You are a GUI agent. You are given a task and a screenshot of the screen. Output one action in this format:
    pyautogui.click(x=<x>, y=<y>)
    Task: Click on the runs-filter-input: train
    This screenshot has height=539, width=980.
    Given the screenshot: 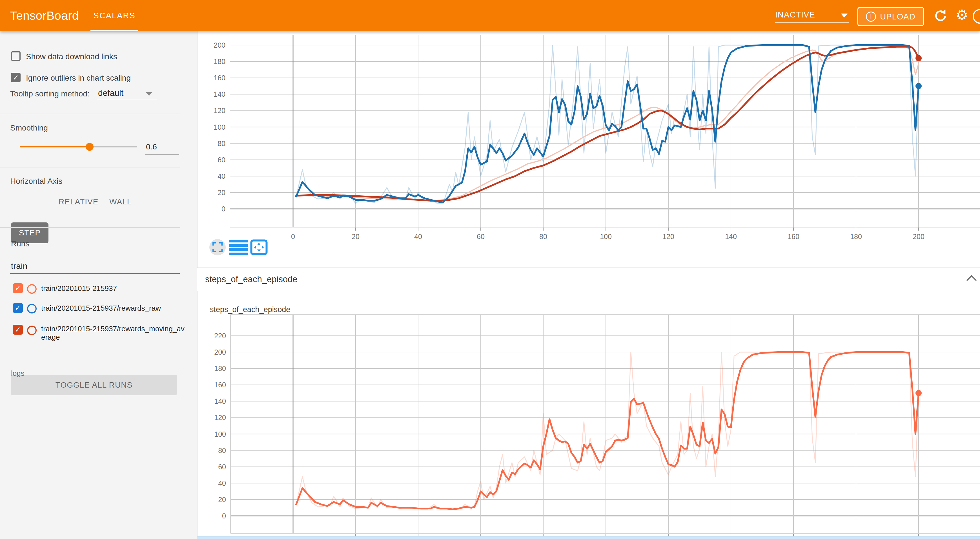 What is the action you would take?
    pyautogui.click(x=19, y=266)
    